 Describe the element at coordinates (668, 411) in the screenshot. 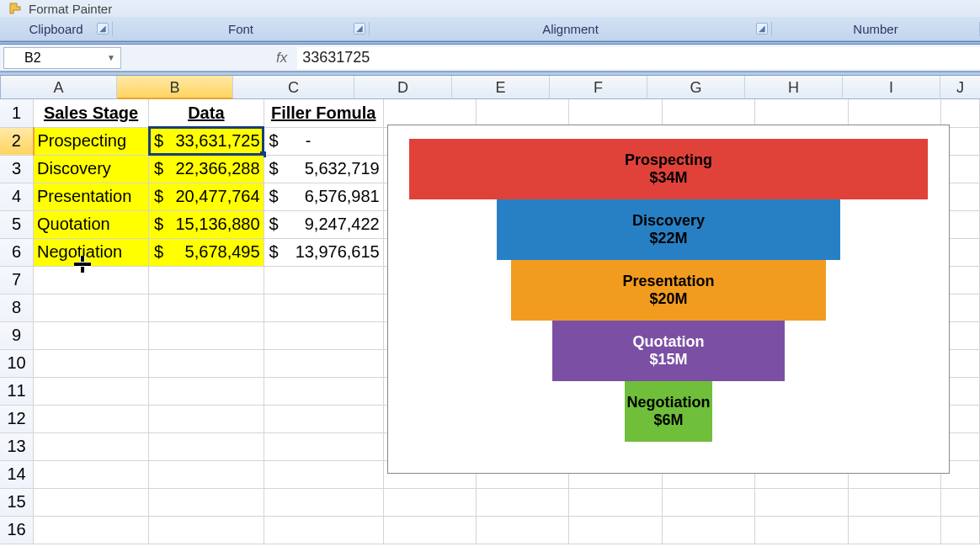

I see `funnel-bar: Negotiation$6M` at that location.